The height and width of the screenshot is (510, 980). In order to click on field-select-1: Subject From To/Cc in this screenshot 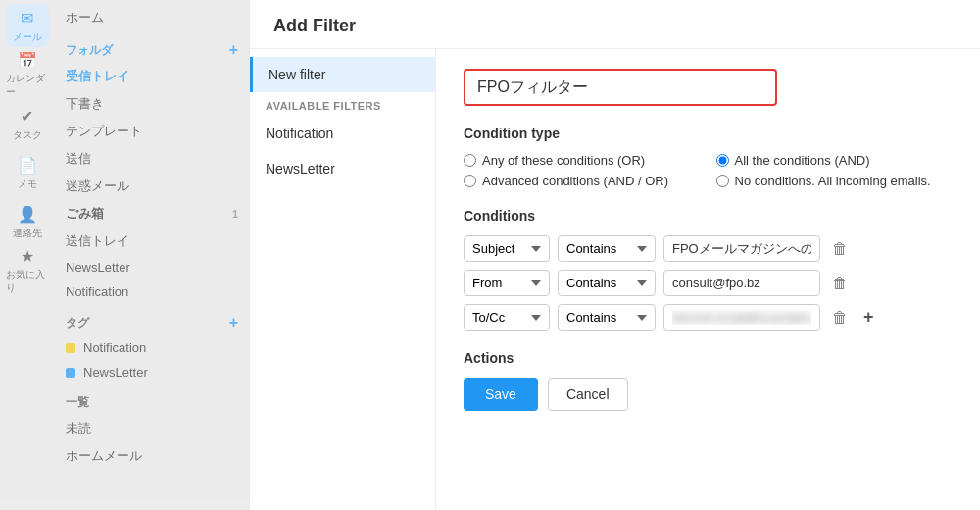, I will do `click(507, 249)`.